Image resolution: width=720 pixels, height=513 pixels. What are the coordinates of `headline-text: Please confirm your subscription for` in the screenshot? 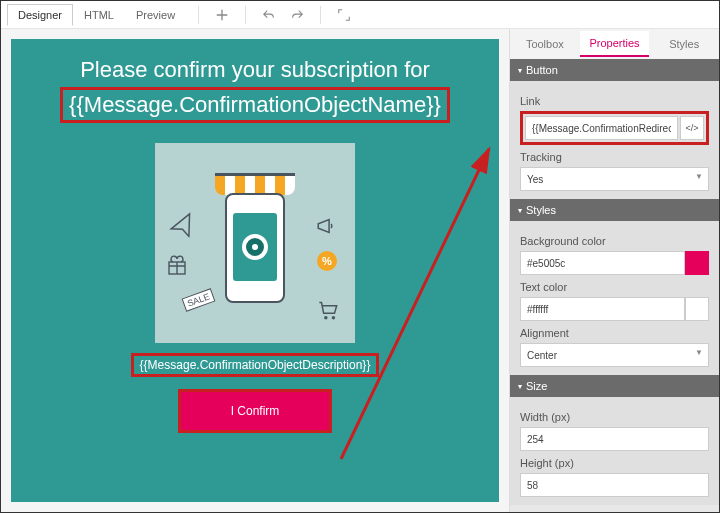 It's located at (255, 70).